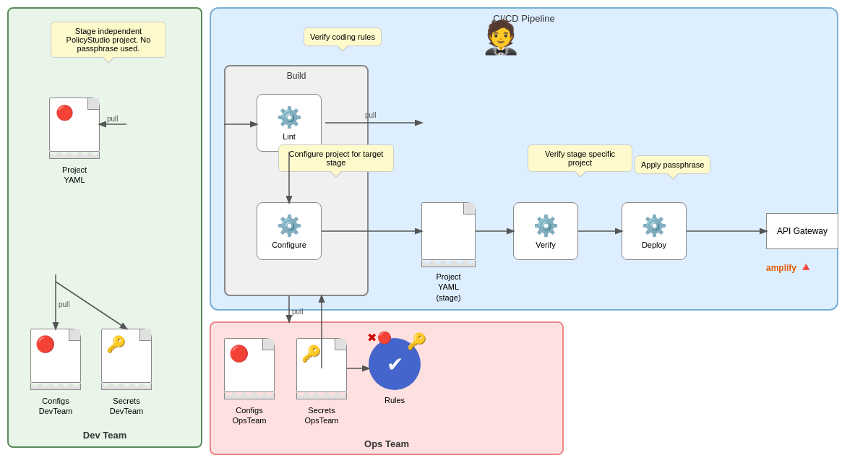 The height and width of the screenshot is (463, 868). What do you see at coordinates (546, 245) in the screenshot?
I see `verify-label: Verify` at bounding box center [546, 245].